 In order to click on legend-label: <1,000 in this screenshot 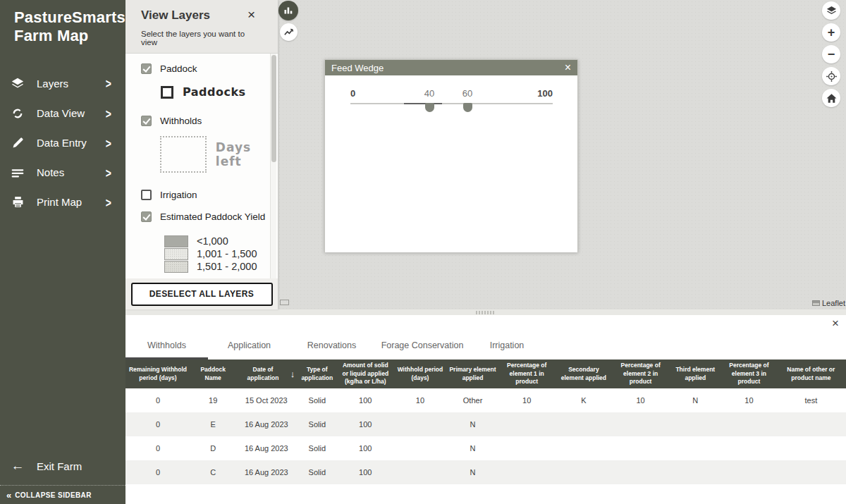, I will do `click(213, 241)`.